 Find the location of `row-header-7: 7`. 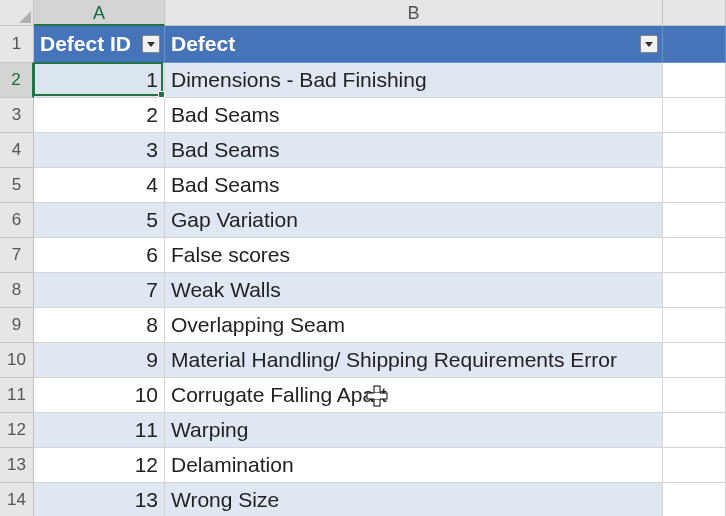

row-header-7: 7 is located at coordinates (17, 256).